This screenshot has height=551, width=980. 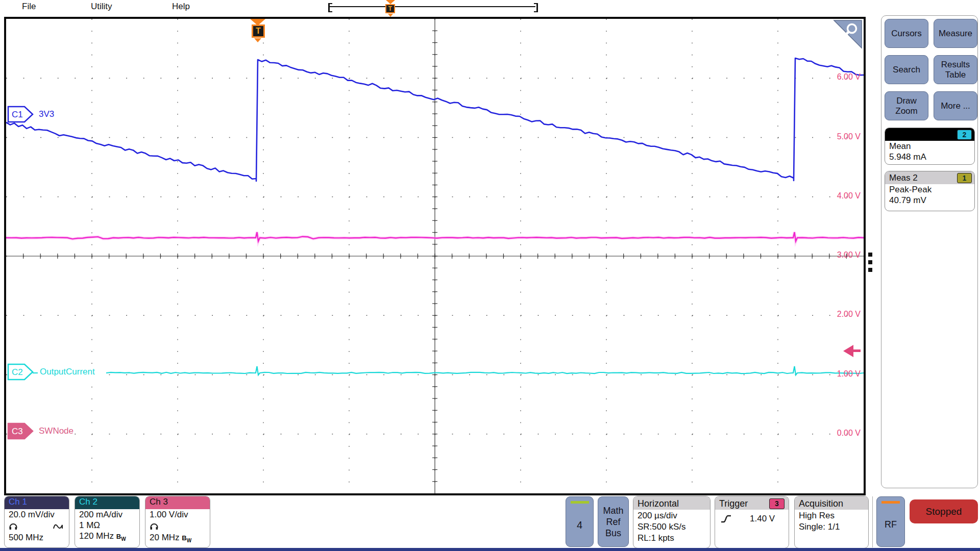 What do you see at coordinates (614, 522) in the screenshot?
I see `ref-label: Ref` at bounding box center [614, 522].